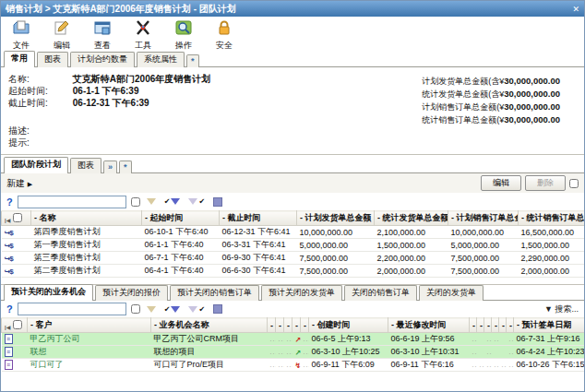 The image size is (585, 392). What do you see at coordinates (336, 219) in the screenshot?
I see `col-plan-ship: - 计划发货单总金额` at bounding box center [336, 219].